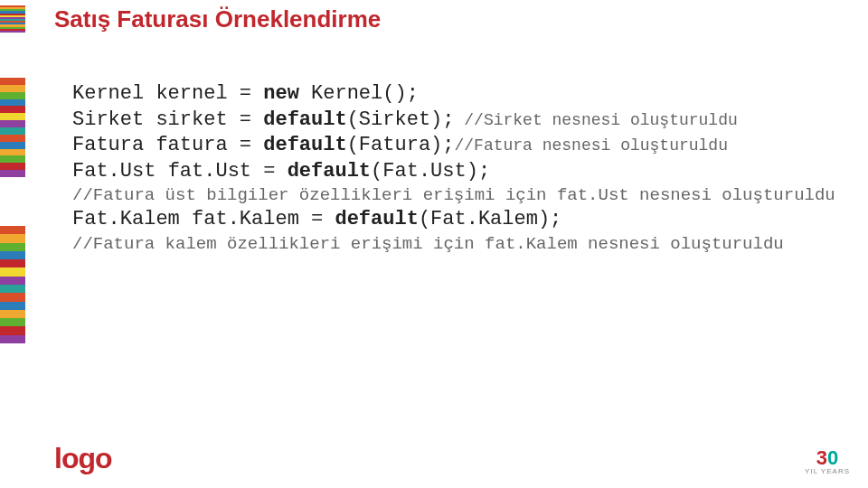  I want to click on brand-logo: logo, so click(83, 459).